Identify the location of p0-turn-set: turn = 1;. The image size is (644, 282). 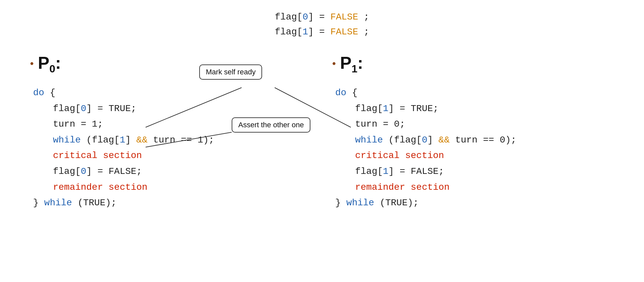
(183, 124).